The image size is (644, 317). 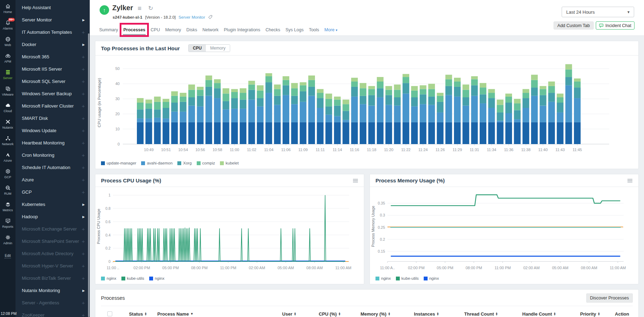 What do you see at coordinates (53, 313) in the screenshot?
I see `sidebar-item-zookeeper: ZooKeeper+` at bounding box center [53, 313].